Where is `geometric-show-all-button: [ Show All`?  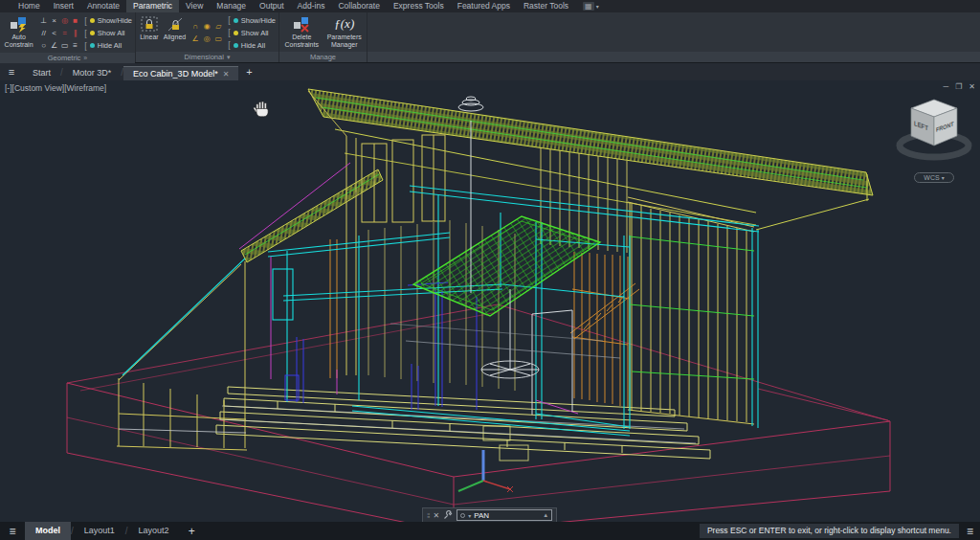
geometric-show-all-button: [ Show All is located at coordinates (108, 34).